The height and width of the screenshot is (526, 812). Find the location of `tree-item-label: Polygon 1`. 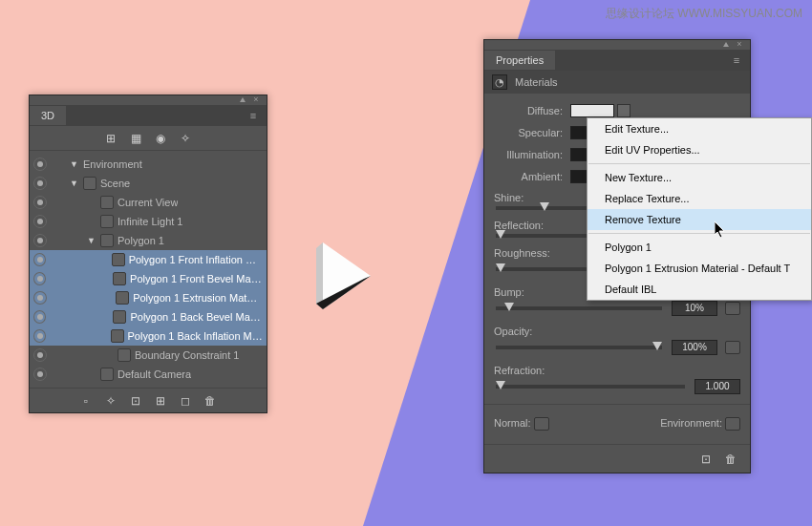

tree-item-label: Polygon 1 is located at coordinates (141, 241).